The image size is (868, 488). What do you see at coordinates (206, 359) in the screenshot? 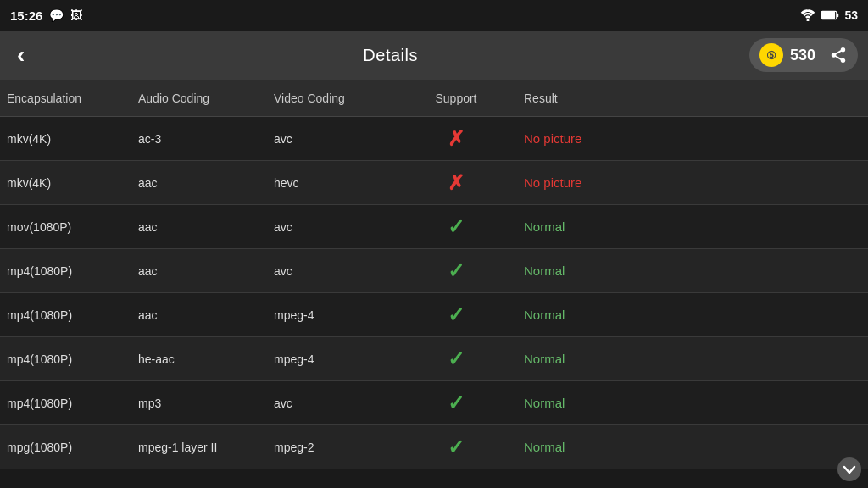
I see `cell-audio: he-aac` at bounding box center [206, 359].